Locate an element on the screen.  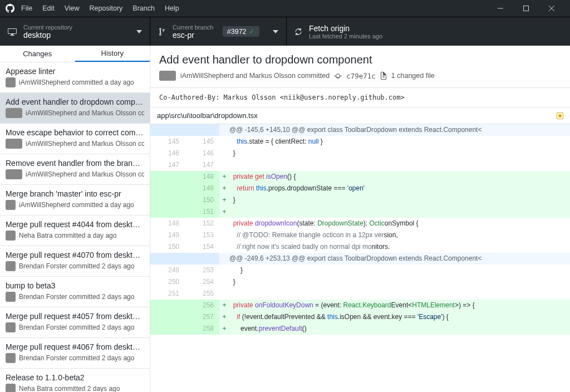
commit-sha: c79e71c is located at coordinates (361, 76).